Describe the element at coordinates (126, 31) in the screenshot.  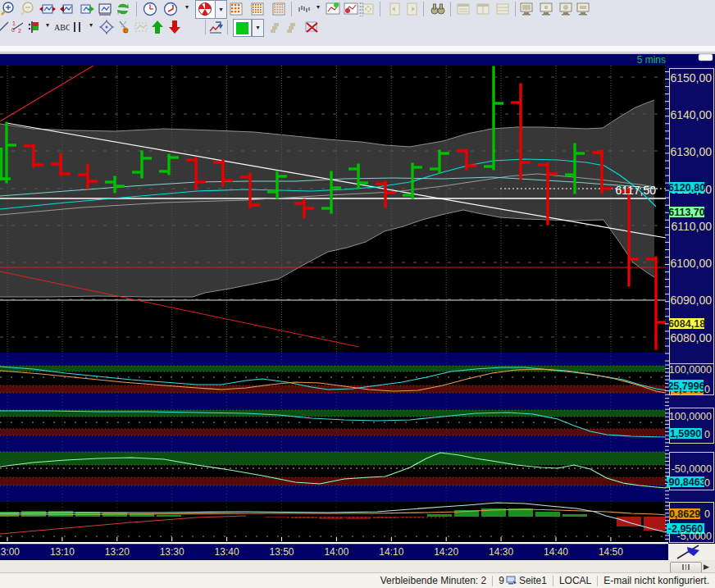
I see `svg-text: D` at that location.